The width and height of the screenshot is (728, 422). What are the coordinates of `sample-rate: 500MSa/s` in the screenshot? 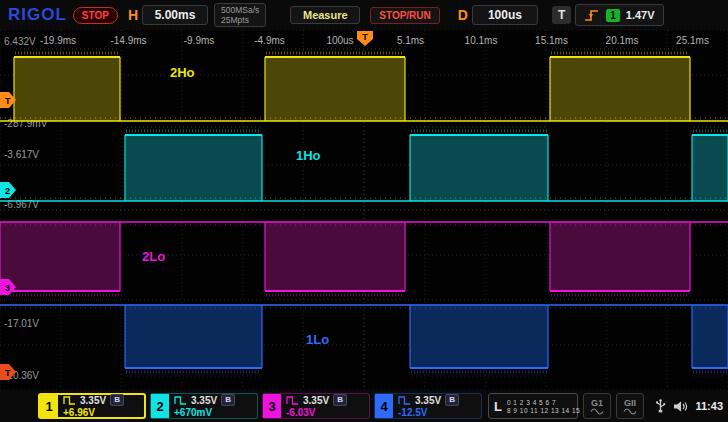 It's located at (240, 10).